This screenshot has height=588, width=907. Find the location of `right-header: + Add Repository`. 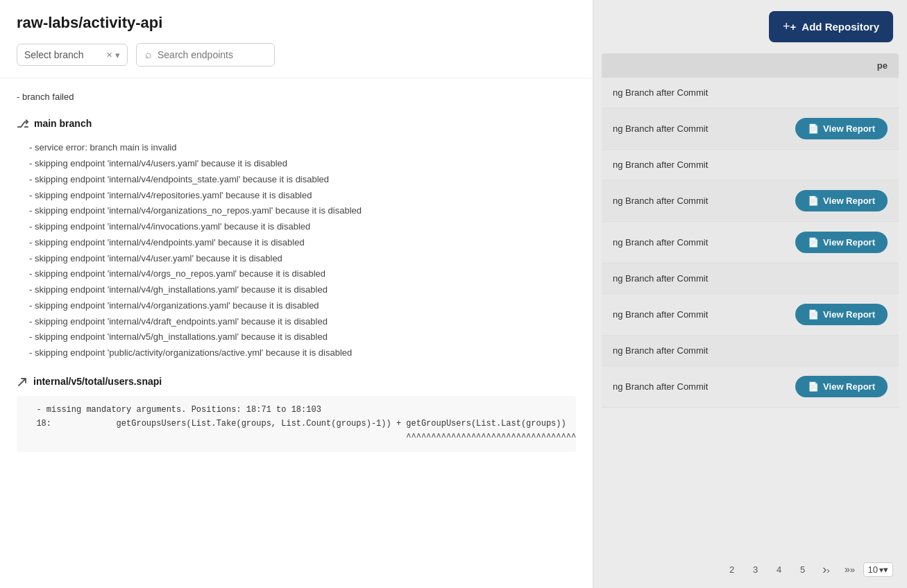

right-header: + Add Repository is located at coordinates (750, 26).